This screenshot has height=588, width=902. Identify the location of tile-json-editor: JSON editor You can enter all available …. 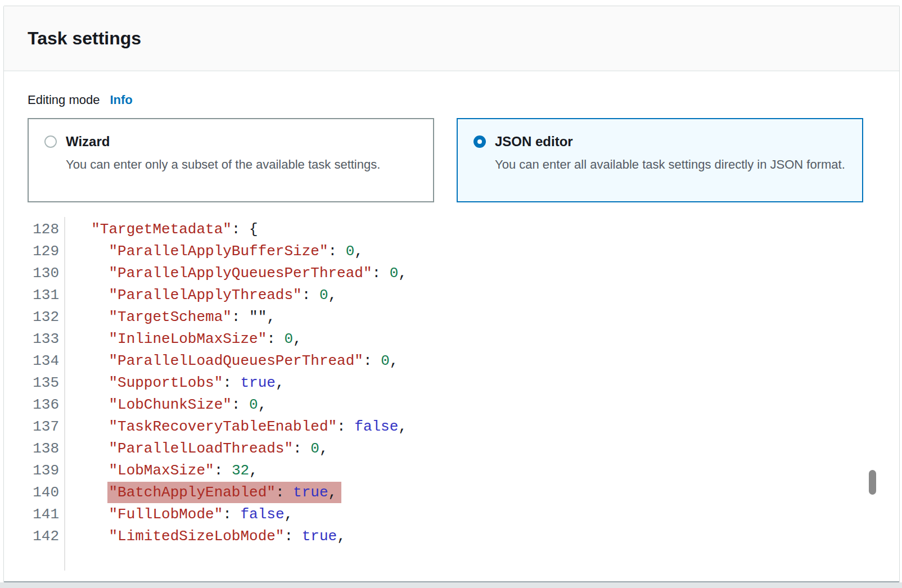
(660, 160).